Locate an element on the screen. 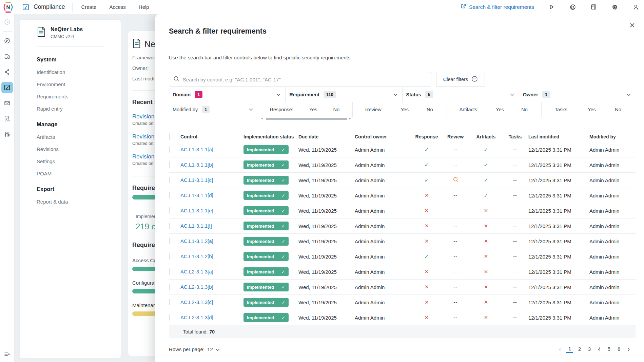  sidebar-item-settings: Settings is located at coordinates (79, 161).